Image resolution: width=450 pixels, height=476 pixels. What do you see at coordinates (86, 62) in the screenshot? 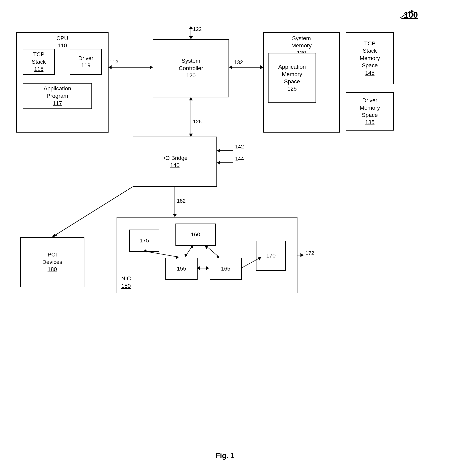
I see `driver-cpu-label: Driver119` at bounding box center [86, 62].